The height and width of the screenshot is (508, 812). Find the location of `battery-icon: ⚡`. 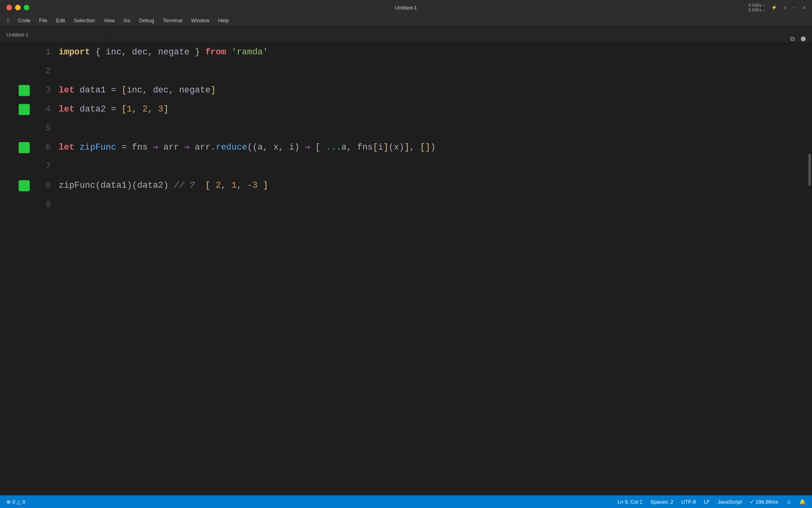

battery-icon: ⚡ is located at coordinates (774, 8).